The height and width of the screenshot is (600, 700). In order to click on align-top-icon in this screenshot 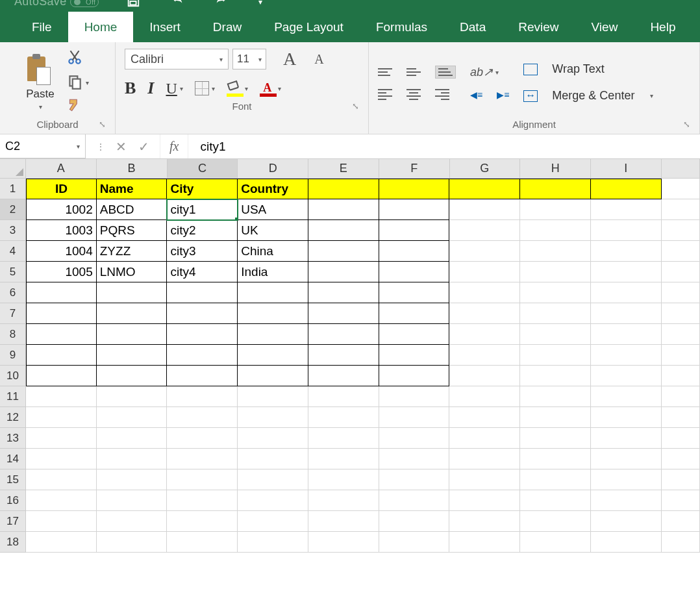, I will do `click(385, 72)`.